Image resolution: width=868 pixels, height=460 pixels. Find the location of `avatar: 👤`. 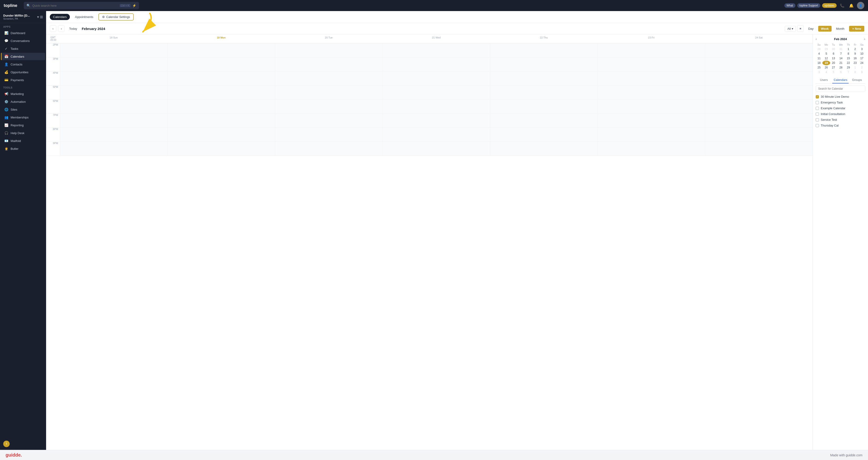

avatar: 👤 is located at coordinates (861, 5).